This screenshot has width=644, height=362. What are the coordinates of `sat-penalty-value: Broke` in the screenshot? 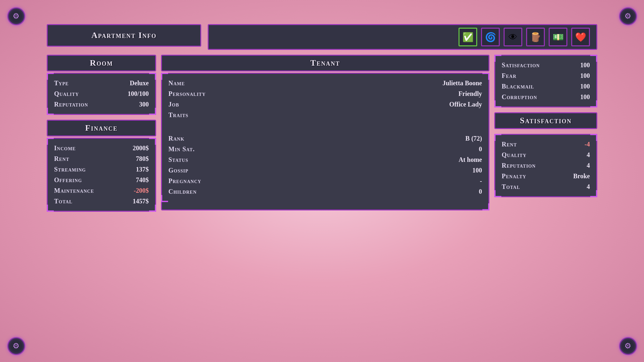 It's located at (582, 176).